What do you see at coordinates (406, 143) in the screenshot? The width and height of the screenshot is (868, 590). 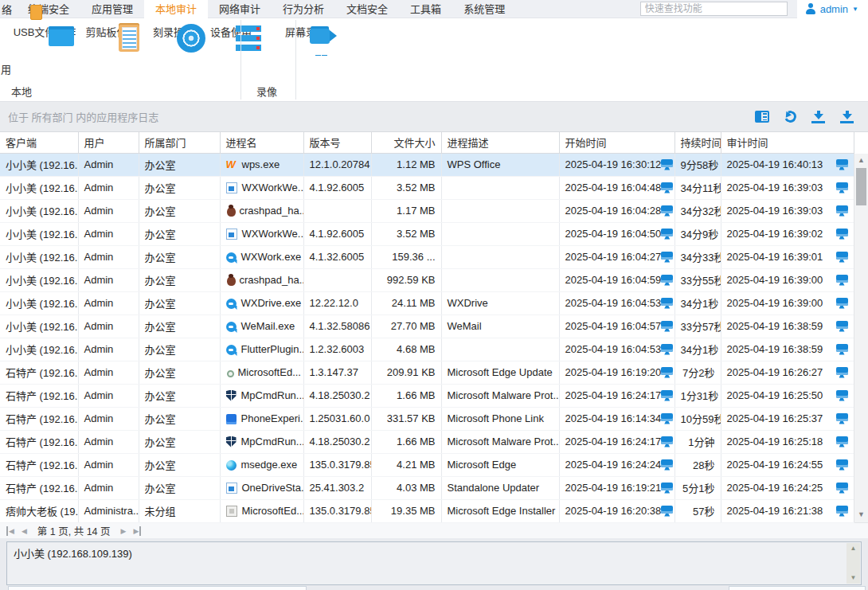 I see `column-header-file-size: 文件大小` at bounding box center [406, 143].